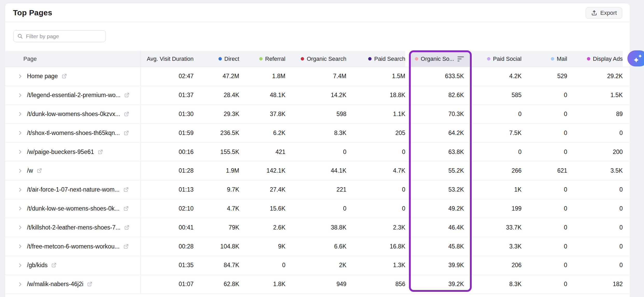  Describe the element at coordinates (604, 13) in the screenshot. I see `export-button: Export` at that location.